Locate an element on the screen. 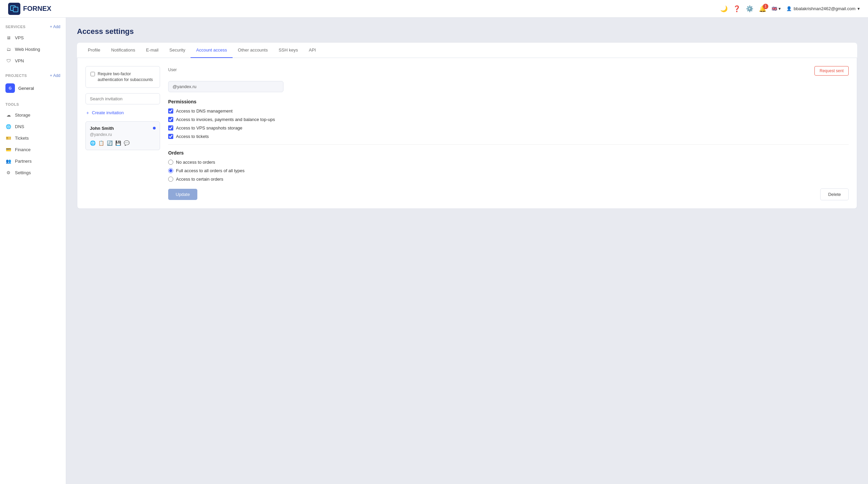 The image size is (868, 484). tools-header: TOOLS is located at coordinates (33, 106).